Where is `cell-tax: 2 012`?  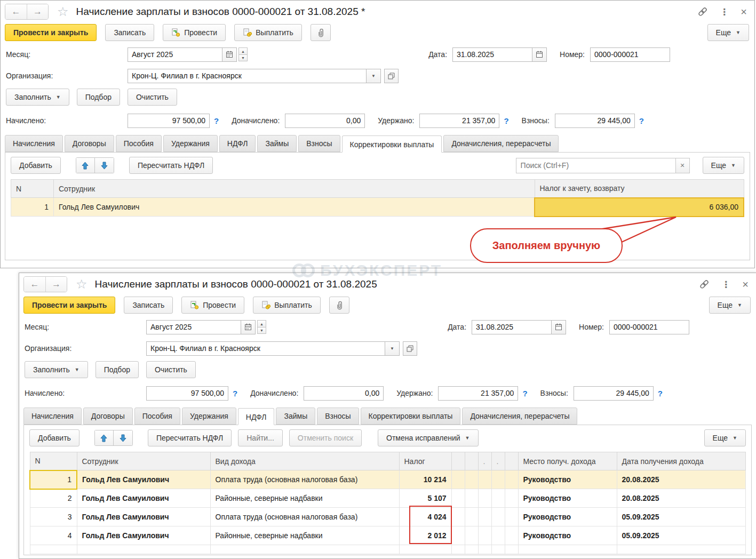 cell-tax: 2 012 is located at coordinates (425, 536).